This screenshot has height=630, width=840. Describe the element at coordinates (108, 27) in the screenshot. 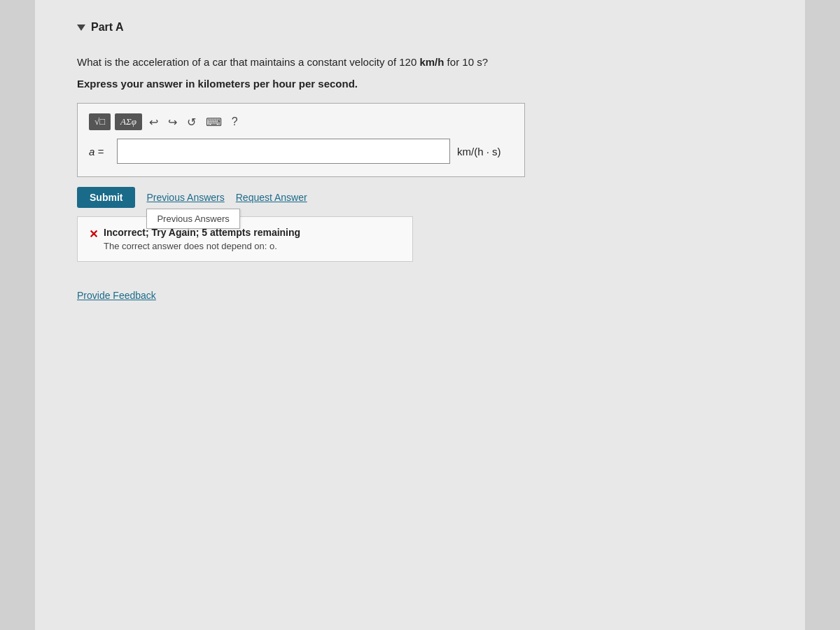

I see `part-title: Part A` at that location.